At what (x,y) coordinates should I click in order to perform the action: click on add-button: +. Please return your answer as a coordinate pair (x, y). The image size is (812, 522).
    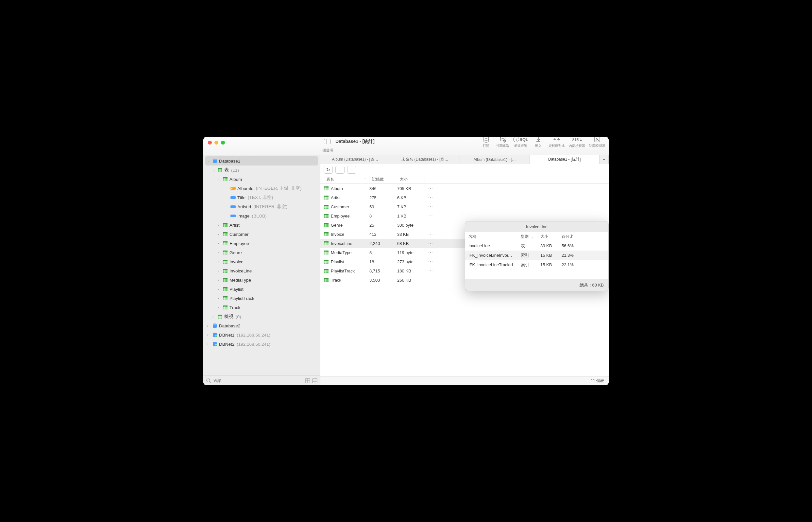
    Looking at the image, I should click on (340, 169).